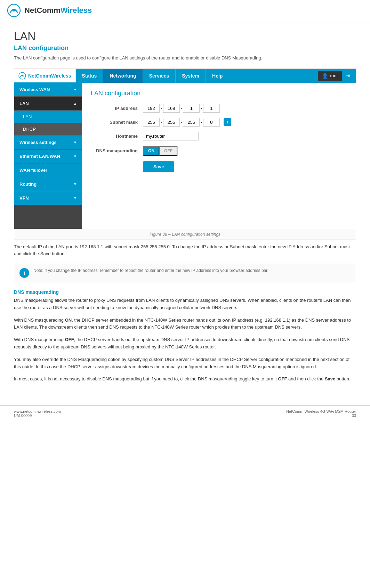 The width and height of the screenshot is (370, 588). What do you see at coordinates (171, 136) in the screenshot?
I see `hostname-input` at bounding box center [171, 136].